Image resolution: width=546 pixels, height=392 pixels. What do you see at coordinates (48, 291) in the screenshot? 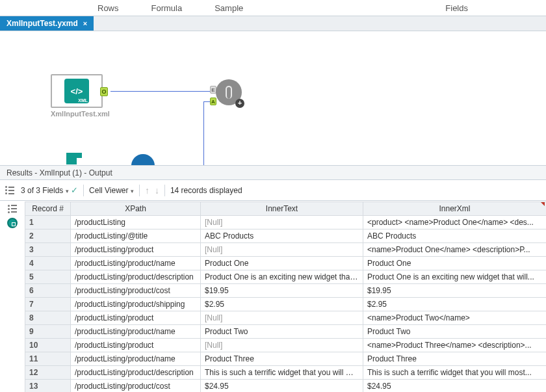
I see `record-number: 6` at bounding box center [48, 291].